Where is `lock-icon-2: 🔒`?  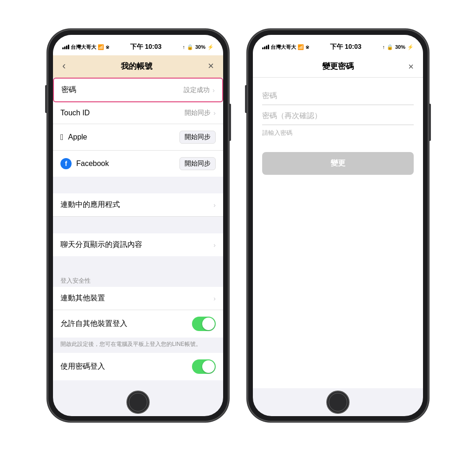
lock-icon-2: 🔒 is located at coordinates (390, 47).